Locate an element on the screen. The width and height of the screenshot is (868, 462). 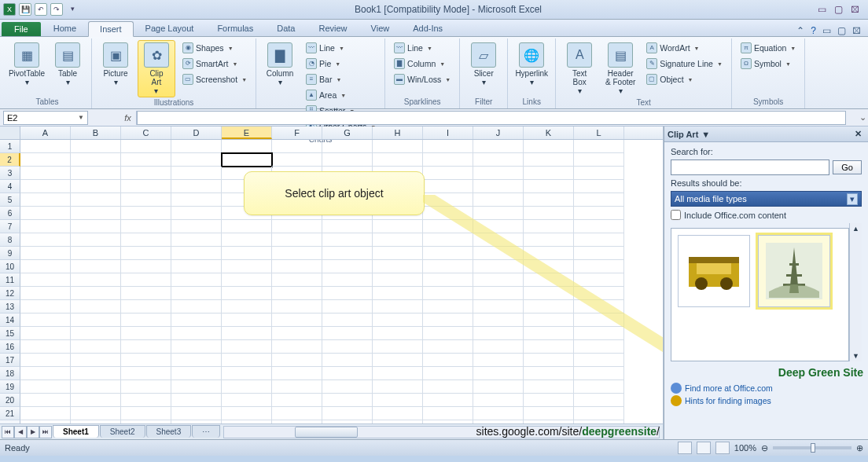
cell-L15 is located at coordinates (599, 333).